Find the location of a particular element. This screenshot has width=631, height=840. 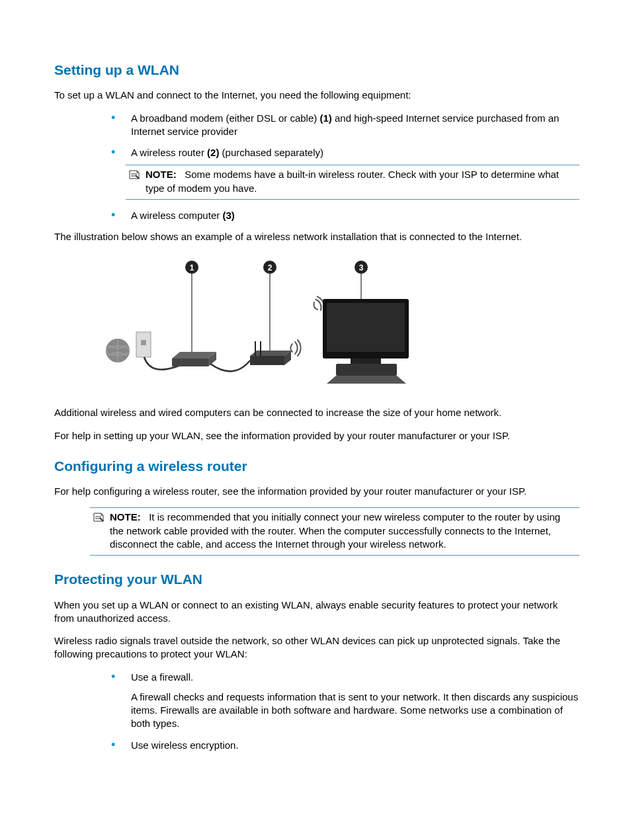

list-item: Use wireless encryption. is located at coordinates (342, 745).